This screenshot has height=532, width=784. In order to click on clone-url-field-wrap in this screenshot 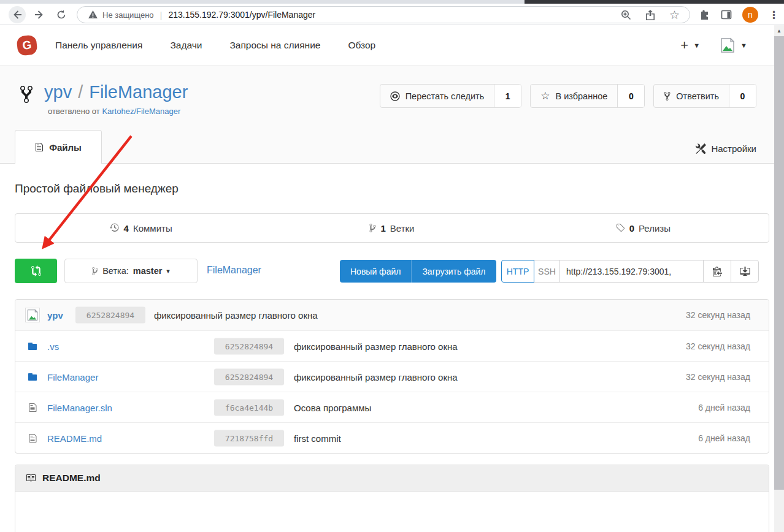, I will do `click(632, 271)`.